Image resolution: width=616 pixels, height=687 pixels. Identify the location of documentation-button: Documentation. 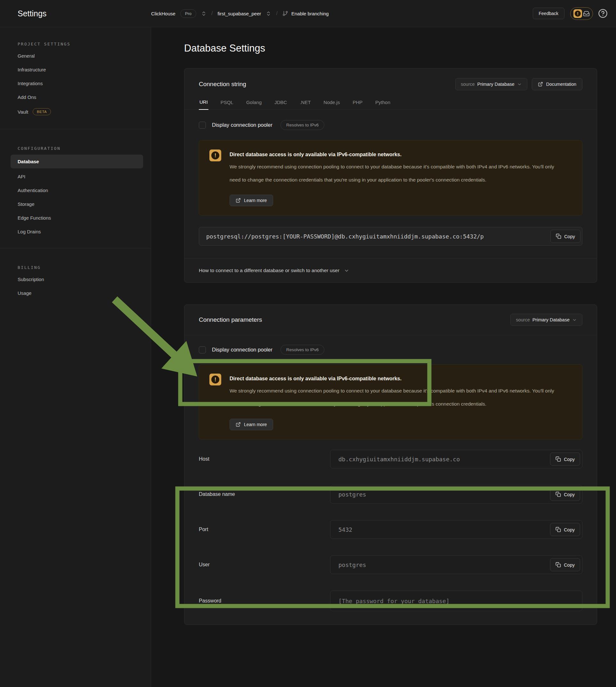
(557, 84).